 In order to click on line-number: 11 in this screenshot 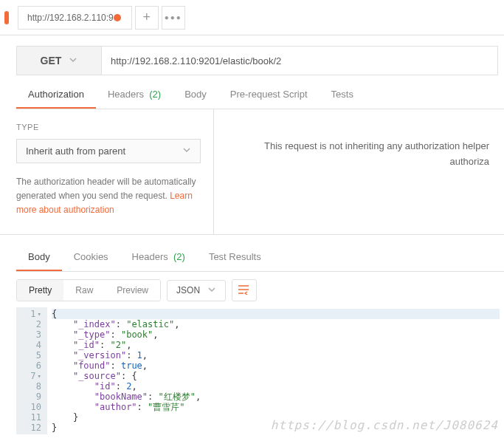, I will do `click(31, 417)`.